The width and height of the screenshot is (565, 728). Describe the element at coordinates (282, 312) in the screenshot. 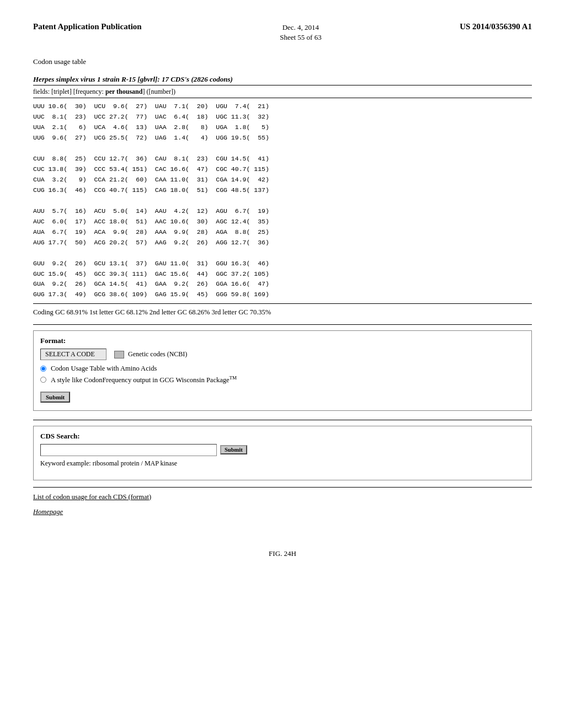

I see `gc-line: Coding GC 68.91% 1st letter GC 68.12% 2n…` at that location.